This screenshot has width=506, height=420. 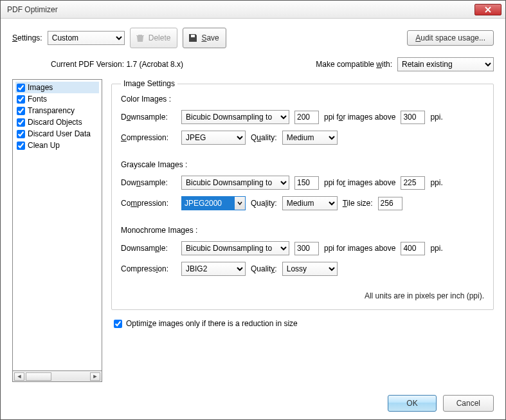 I want to click on disk-icon, so click(x=193, y=38).